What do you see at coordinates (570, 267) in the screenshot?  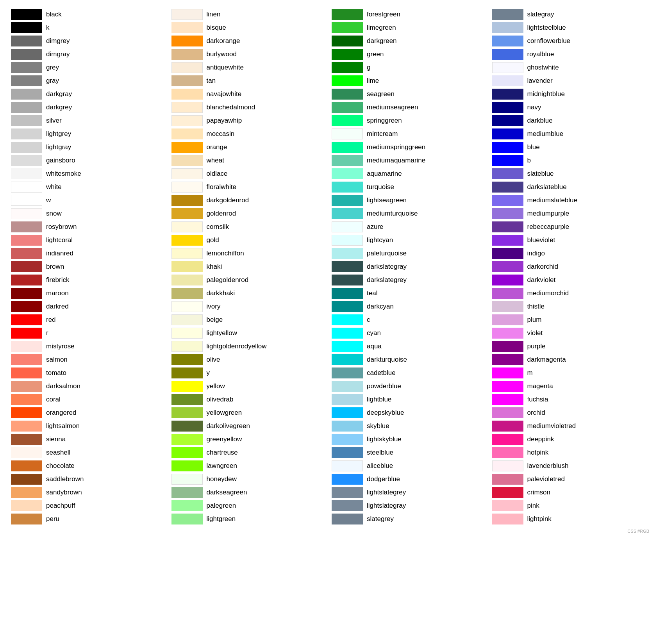 I see `color-row: darkorchid` at bounding box center [570, 267].